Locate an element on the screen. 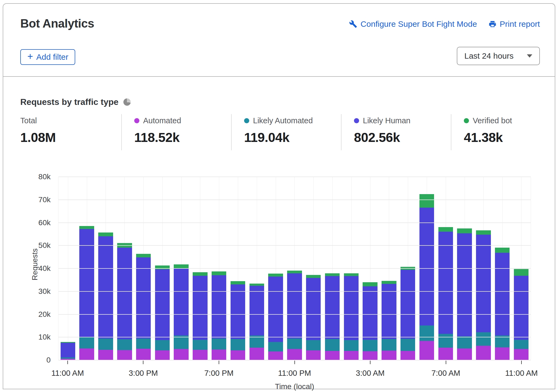  stat-likely-automated: Likely Automated 119.04k is located at coordinates (286, 132).